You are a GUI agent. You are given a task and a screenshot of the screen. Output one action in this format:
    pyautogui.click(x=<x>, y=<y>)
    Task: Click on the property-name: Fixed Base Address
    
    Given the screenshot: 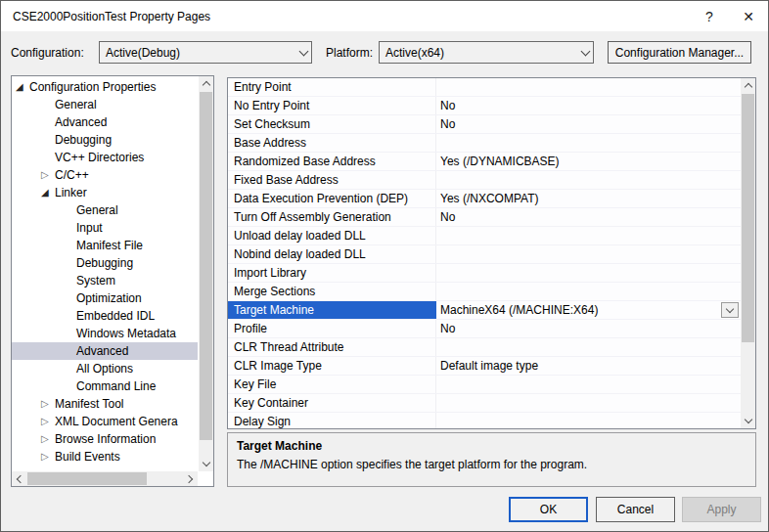 What is the action you would take?
    pyautogui.click(x=333, y=180)
    